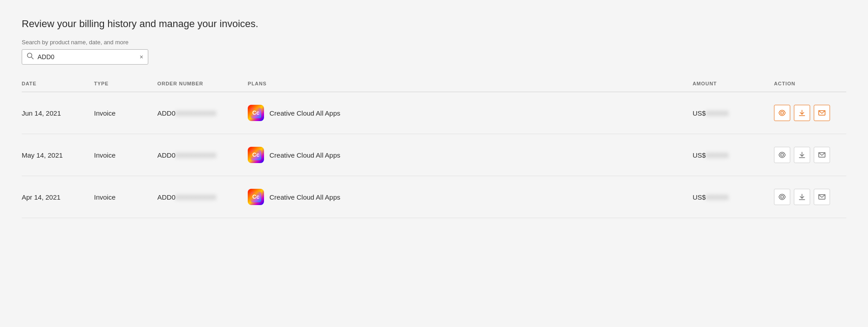 The width and height of the screenshot is (868, 327). I want to click on col-header-action: ACTION, so click(810, 87).